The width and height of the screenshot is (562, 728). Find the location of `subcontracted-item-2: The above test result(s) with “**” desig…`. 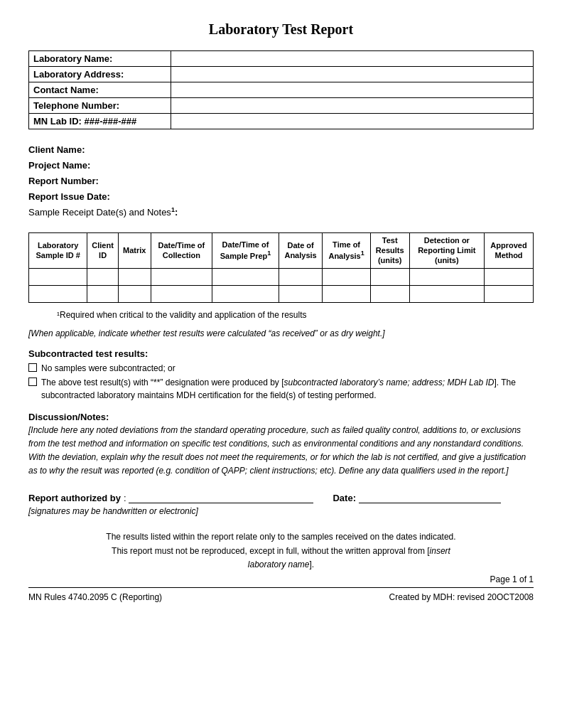

subcontracted-item-2: The above test result(s) with “**” desig… is located at coordinates (281, 389).